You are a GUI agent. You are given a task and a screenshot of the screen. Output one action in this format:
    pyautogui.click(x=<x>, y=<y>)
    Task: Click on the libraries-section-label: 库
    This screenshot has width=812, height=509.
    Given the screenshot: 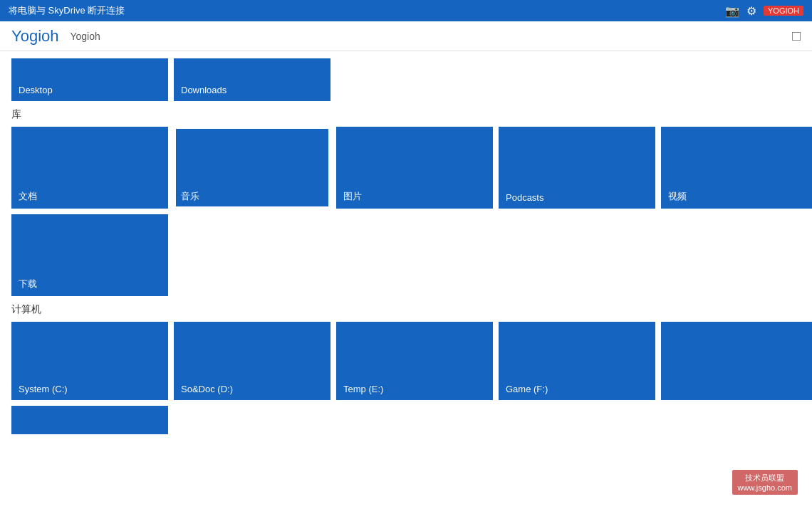 What is the action you would take?
    pyautogui.click(x=406, y=115)
    